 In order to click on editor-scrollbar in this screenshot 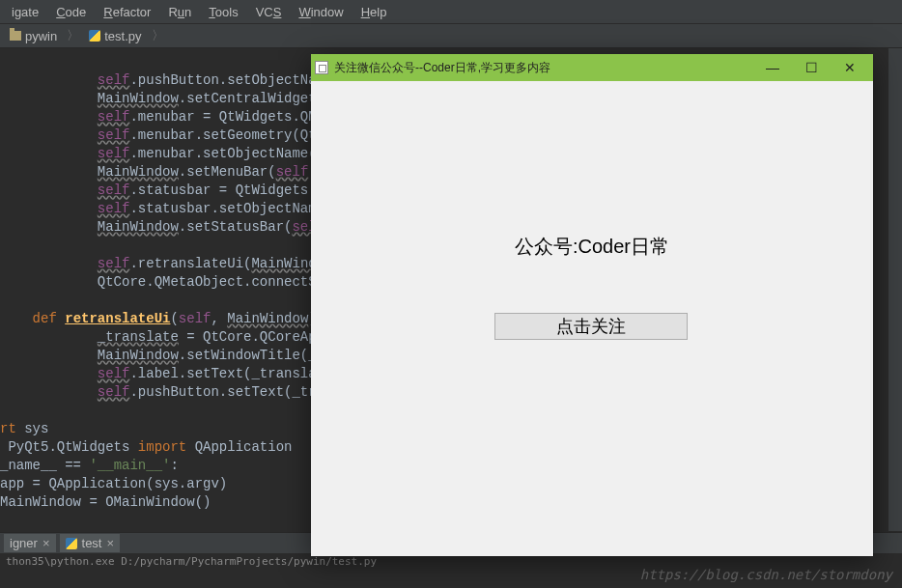, I will do `click(895, 290)`.